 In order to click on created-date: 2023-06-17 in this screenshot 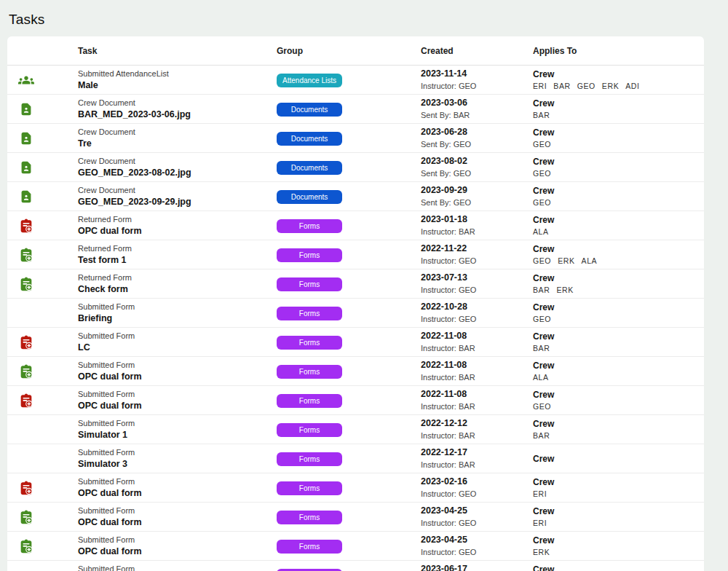, I will do `click(473, 567)`.